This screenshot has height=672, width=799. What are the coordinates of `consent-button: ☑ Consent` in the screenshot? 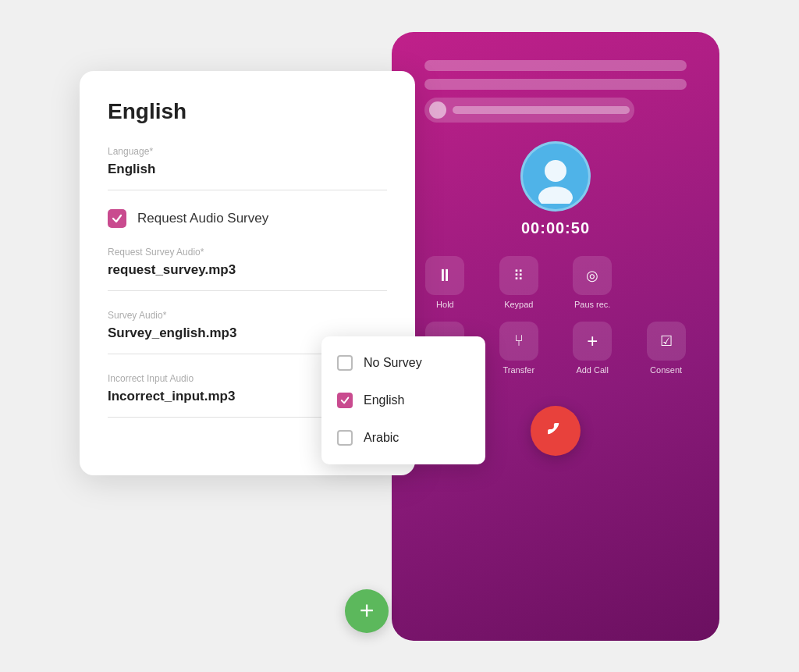 It's located at (666, 348).